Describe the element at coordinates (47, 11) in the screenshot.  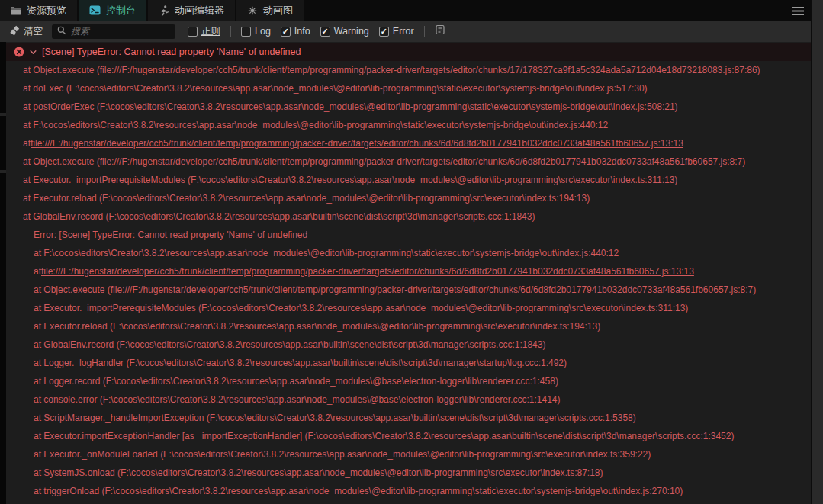
I see `tab-label: 资源预览` at that location.